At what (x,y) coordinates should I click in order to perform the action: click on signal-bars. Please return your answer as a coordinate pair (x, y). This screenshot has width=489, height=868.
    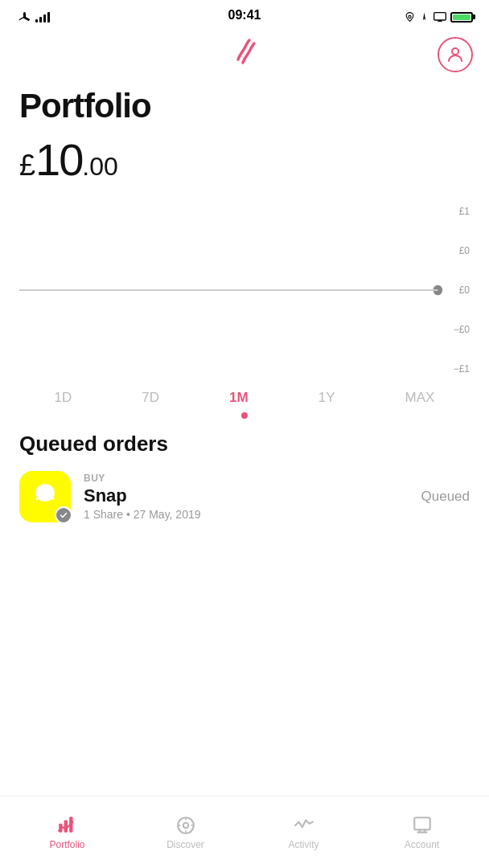
    Looking at the image, I should click on (43, 17).